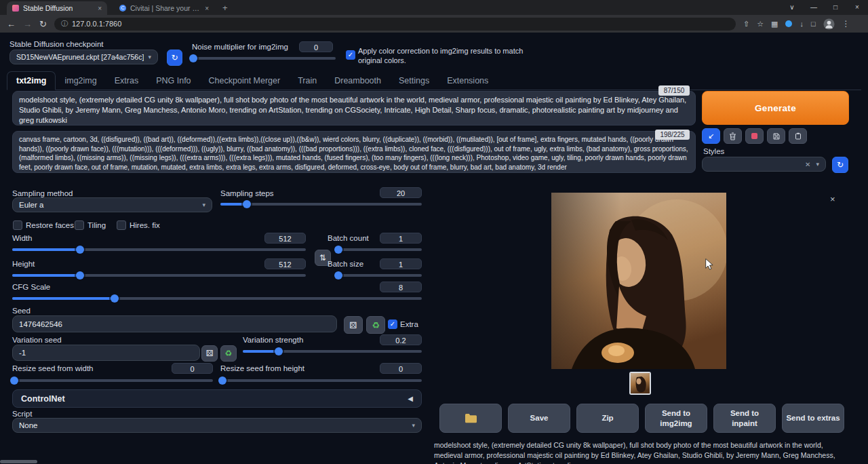 The width and height of the screenshot is (868, 464). Describe the element at coordinates (263, 58) in the screenshot. I see `noise-multiplier-slider` at that location.